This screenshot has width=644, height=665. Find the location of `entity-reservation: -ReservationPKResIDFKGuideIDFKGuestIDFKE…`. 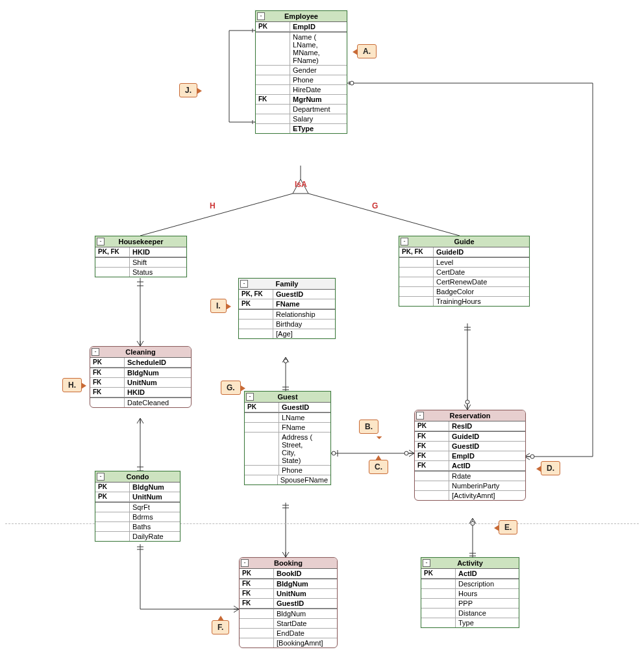

entity-reservation: -ReservationPKResIDFKGuideIDFKGuestIDFKE… is located at coordinates (470, 455).